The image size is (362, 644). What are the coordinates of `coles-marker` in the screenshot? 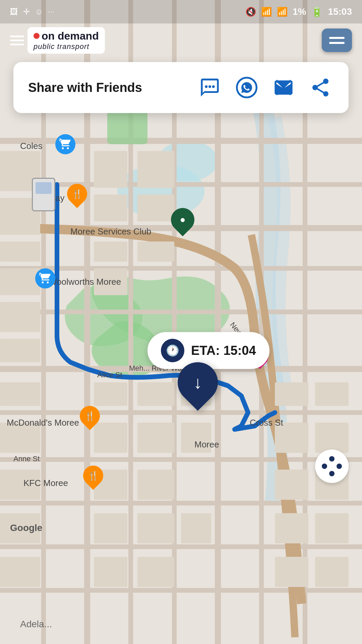 It's located at (65, 144).